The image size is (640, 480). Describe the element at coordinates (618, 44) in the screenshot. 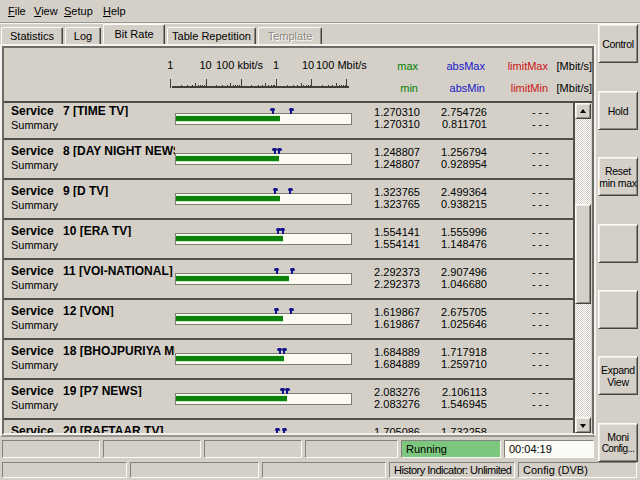

I see `side-button-label: Control` at that location.